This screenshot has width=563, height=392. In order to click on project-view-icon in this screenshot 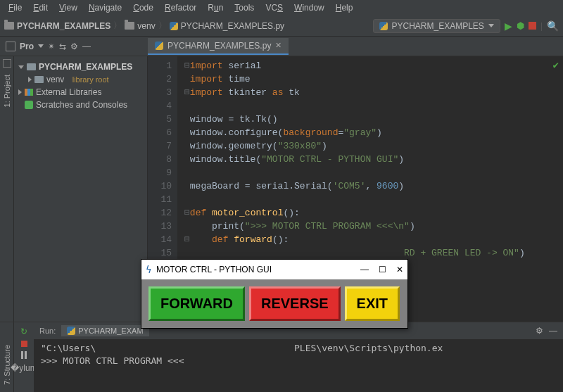, I will do `click(11, 46)`.